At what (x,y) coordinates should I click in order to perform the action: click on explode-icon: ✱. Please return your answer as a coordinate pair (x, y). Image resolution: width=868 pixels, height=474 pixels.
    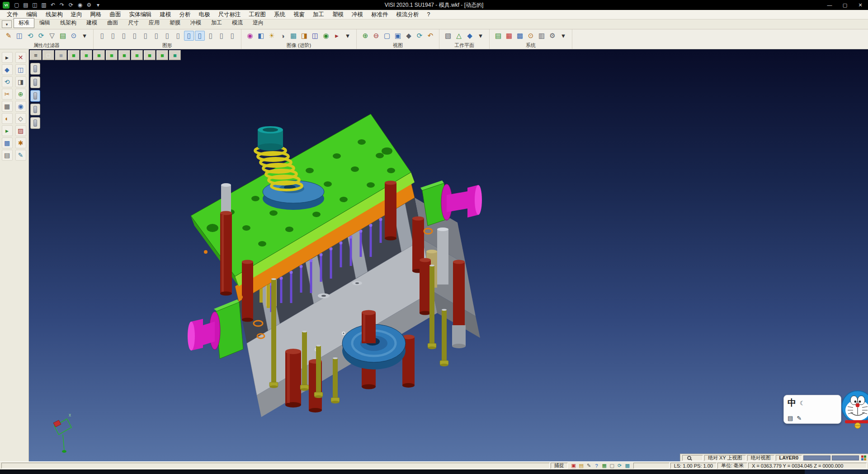
    Looking at the image, I should click on (21, 143).